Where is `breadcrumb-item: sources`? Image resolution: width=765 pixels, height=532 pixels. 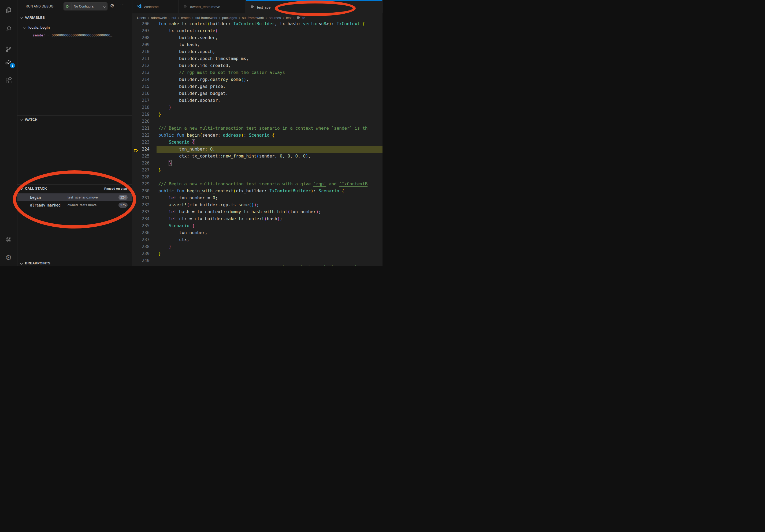
breadcrumb-item: sources is located at coordinates (275, 18).